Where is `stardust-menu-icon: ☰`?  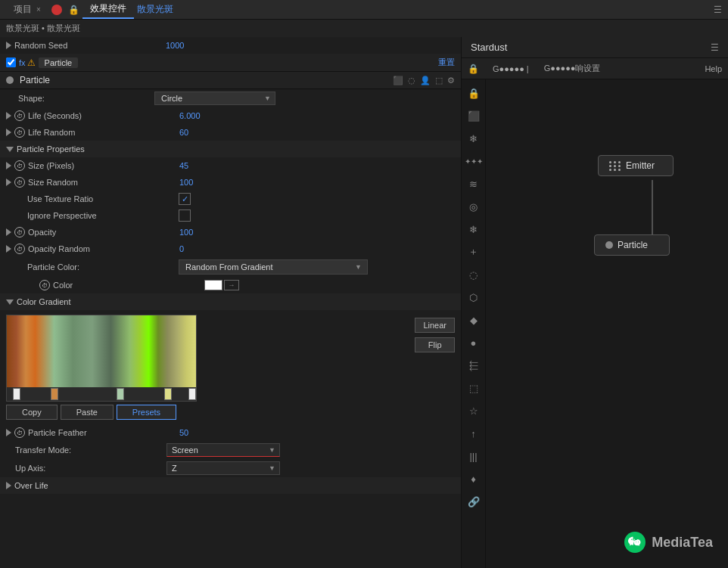 stardust-menu-icon: ☰ is located at coordinates (714, 48).